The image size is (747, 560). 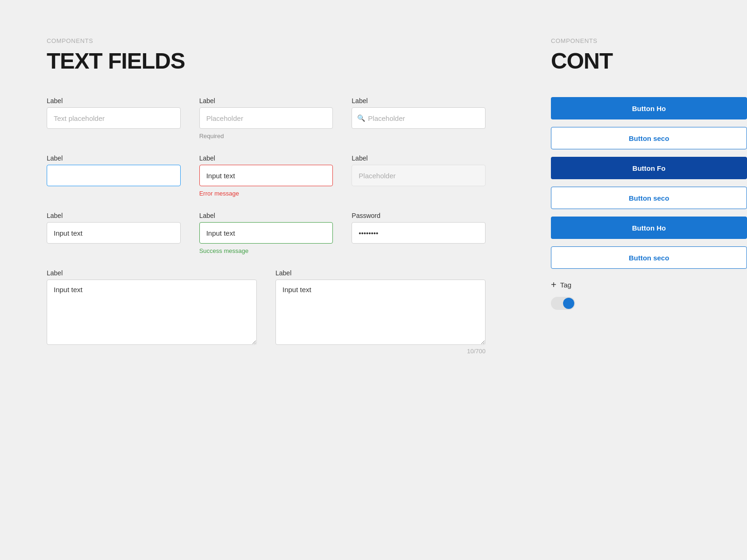 I want to click on button-1: Button Ho, so click(x=649, y=108).